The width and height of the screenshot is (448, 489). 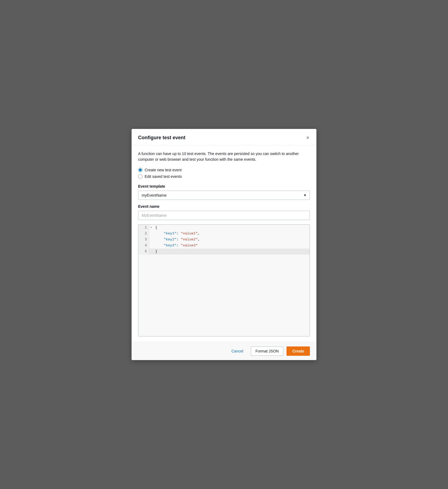 What do you see at coordinates (176, 246) in the screenshot?
I see `line-content-4: "key3": "value3"` at bounding box center [176, 246].